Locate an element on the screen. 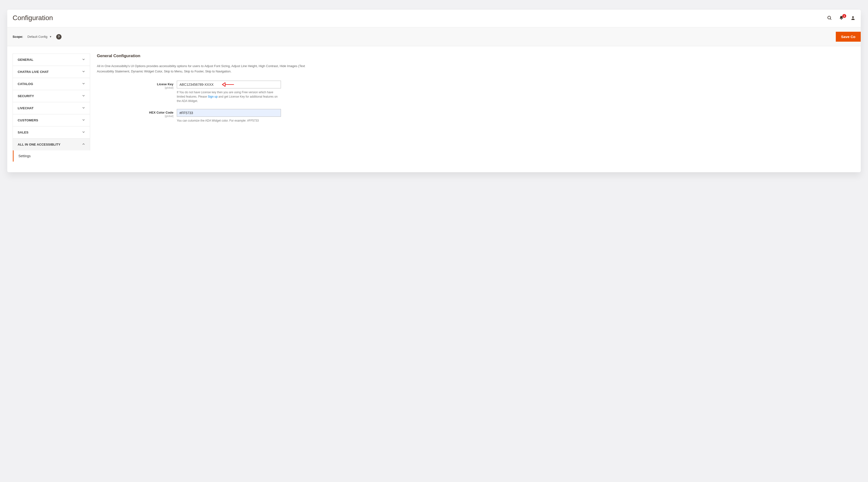  hex-note: You can cutomize the ADA Widget color. F… is located at coordinates (229, 121).